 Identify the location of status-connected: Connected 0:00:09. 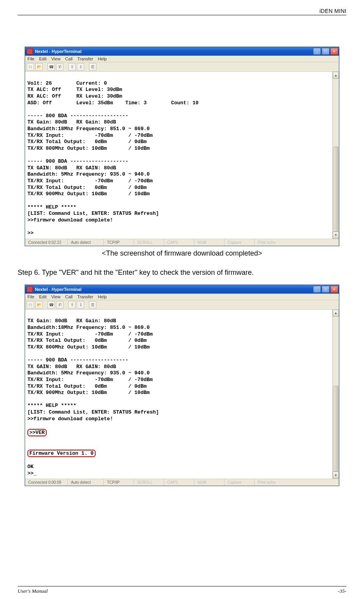
(46, 482).